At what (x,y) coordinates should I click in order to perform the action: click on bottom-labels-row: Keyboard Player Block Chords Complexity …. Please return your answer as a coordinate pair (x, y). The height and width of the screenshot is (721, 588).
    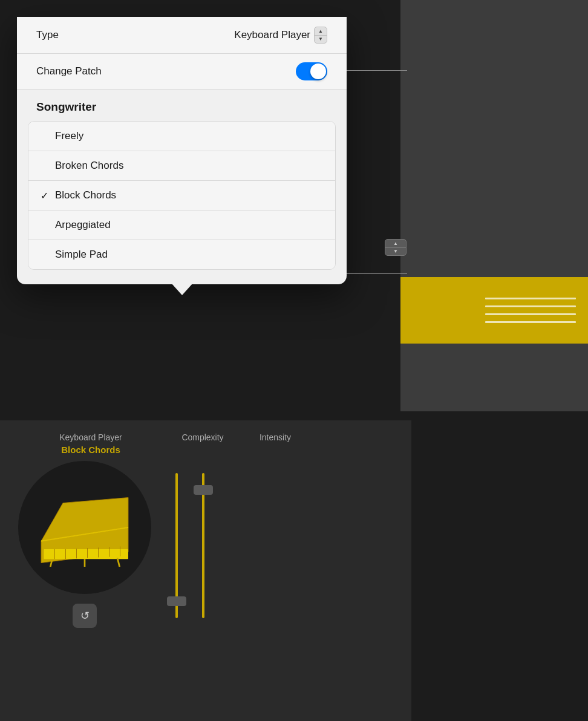
    Looking at the image, I should click on (206, 444).